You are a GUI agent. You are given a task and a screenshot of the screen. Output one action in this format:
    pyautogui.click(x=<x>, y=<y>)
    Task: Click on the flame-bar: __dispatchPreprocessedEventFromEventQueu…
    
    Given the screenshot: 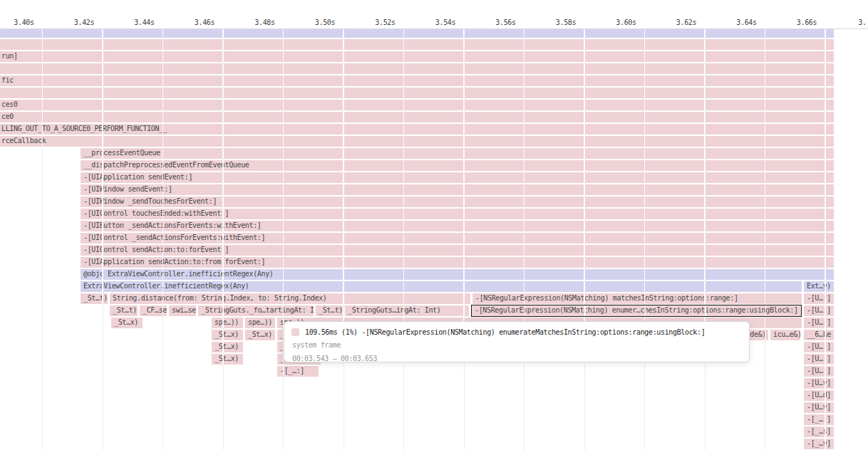 What is the action you would take?
    pyautogui.click(x=458, y=165)
    